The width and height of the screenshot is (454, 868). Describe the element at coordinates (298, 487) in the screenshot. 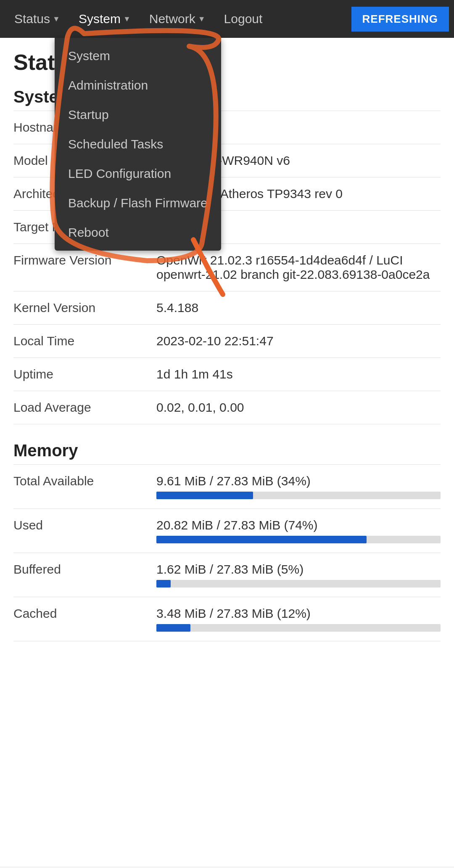

I see `value-total-available: 9.61 MiB / 27.83 MiB (34%)` at that location.